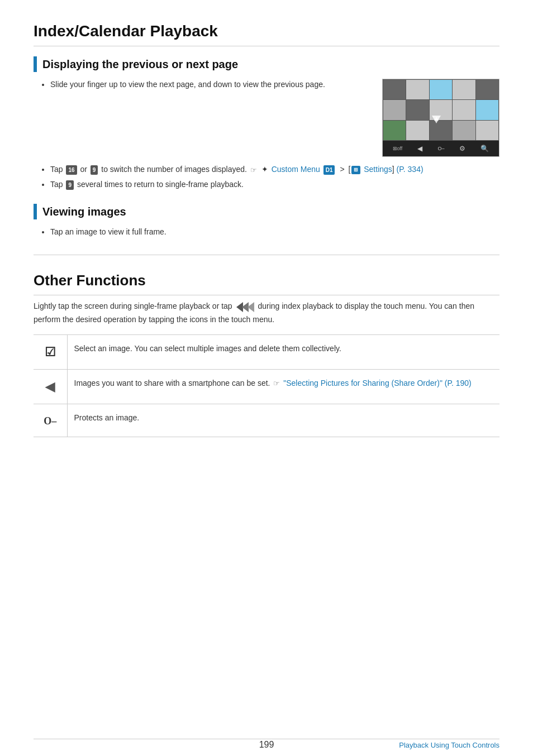 This screenshot has height=756, width=533. Describe the element at coordinates (50, 386) in the screenshot. I see `share-icon: ◀` at that location.